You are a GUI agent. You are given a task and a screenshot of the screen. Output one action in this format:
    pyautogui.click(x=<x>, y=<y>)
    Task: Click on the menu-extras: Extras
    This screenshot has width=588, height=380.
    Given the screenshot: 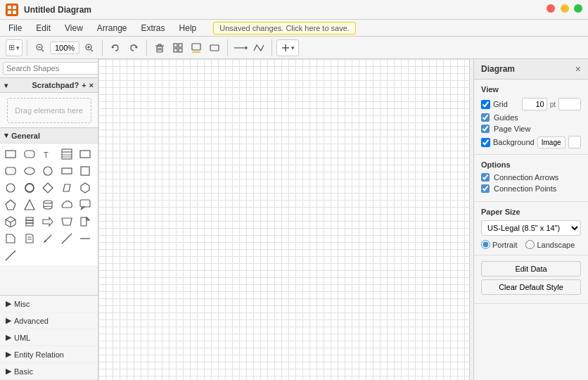 What is the action you would take?
    pyautogui.click(x=153, y=28)
    